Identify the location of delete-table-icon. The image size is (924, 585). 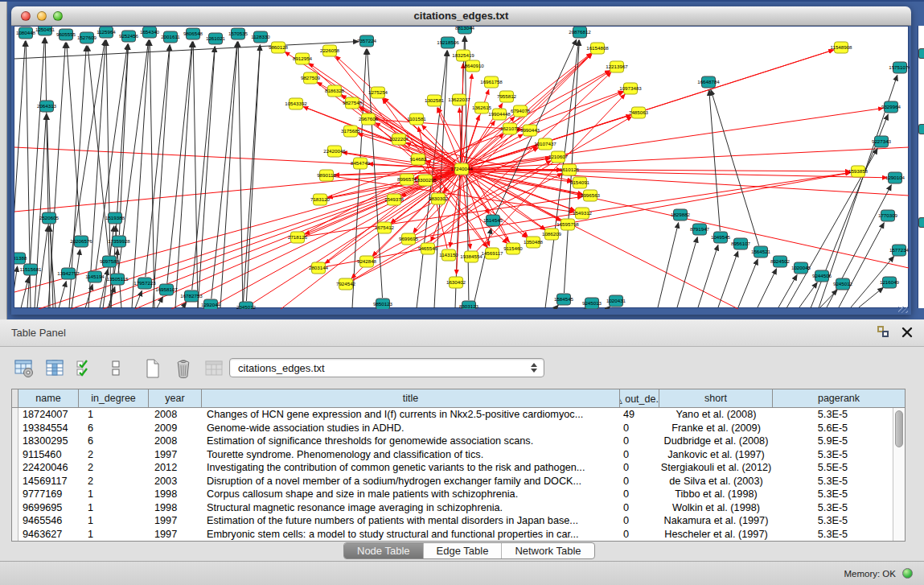
(183, 369).